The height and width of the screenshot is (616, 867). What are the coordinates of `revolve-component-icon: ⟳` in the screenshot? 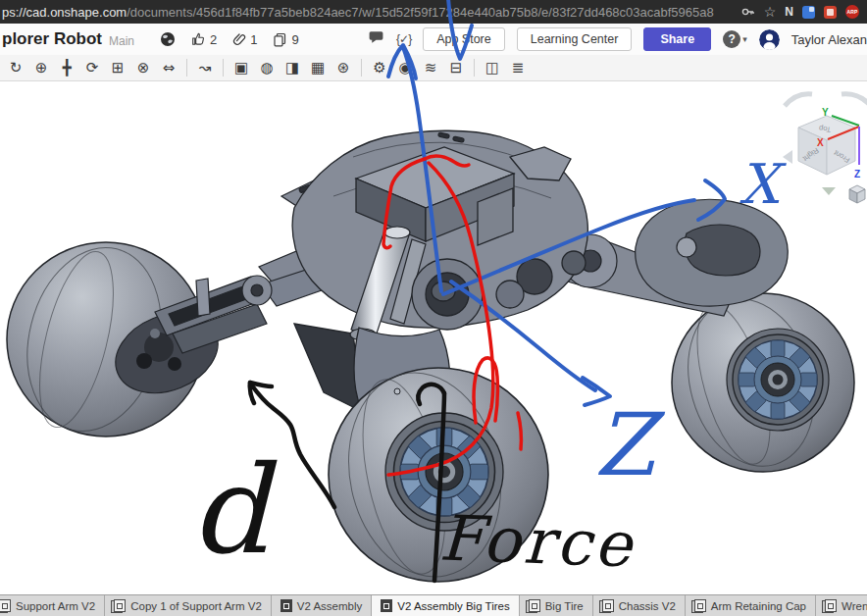 It's located at (92, 68).